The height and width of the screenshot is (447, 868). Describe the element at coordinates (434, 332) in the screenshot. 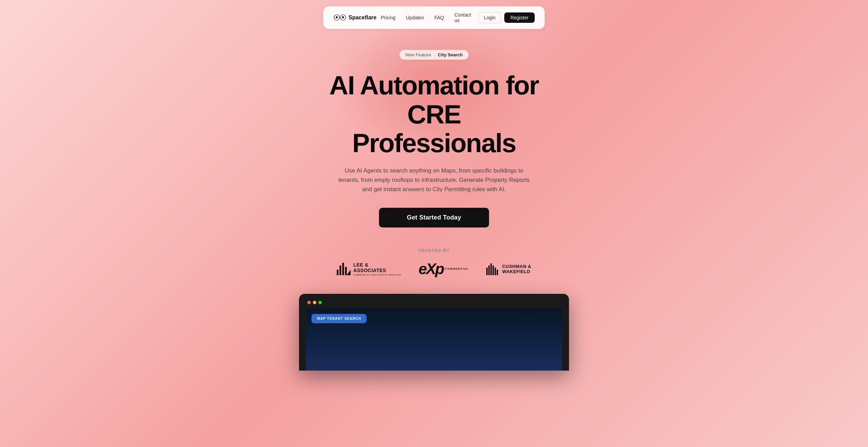

I see `laptop-mockup: MAP TENANT SEARCH` at that location.